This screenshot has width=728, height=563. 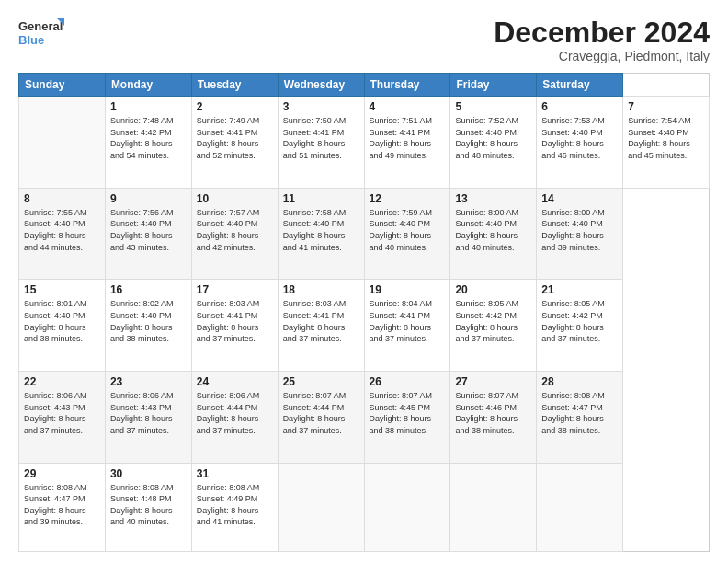 What do you see at coordinates (579, 382) in the screenshot?
I see `day-number: 28` at bounding box center [579, 382].